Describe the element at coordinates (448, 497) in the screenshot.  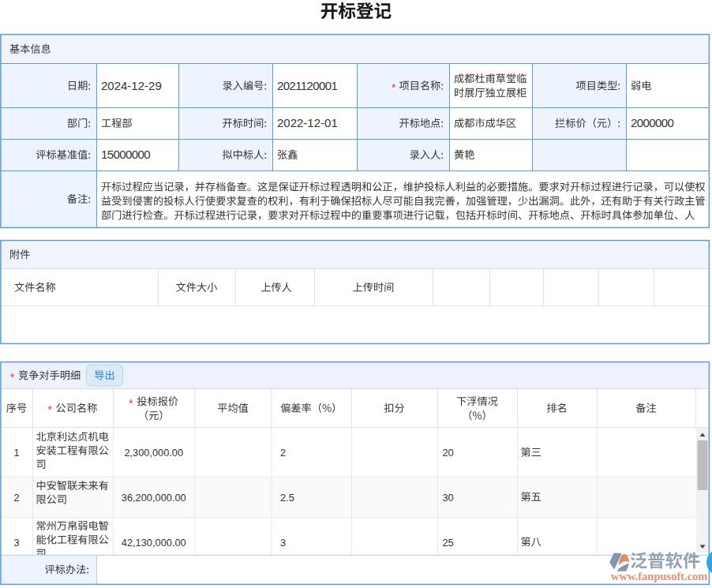
I see `svg-text: 30` at that location.